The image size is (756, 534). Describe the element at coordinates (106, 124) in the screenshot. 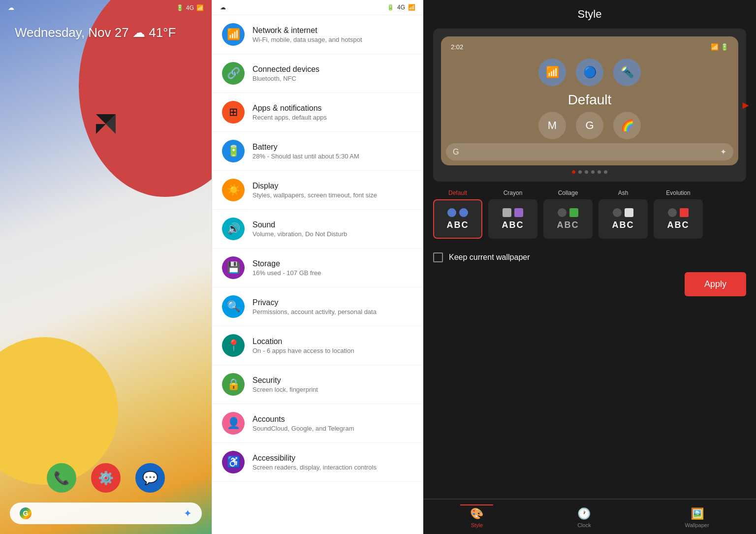

I see `framer-icon` at that location.